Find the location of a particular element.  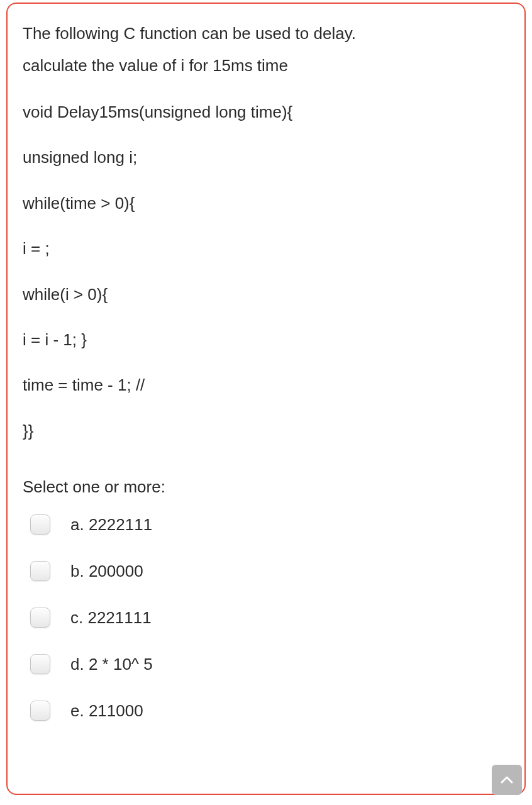

option-a-label: a. 2222111 is located at coordinates (111, 525).